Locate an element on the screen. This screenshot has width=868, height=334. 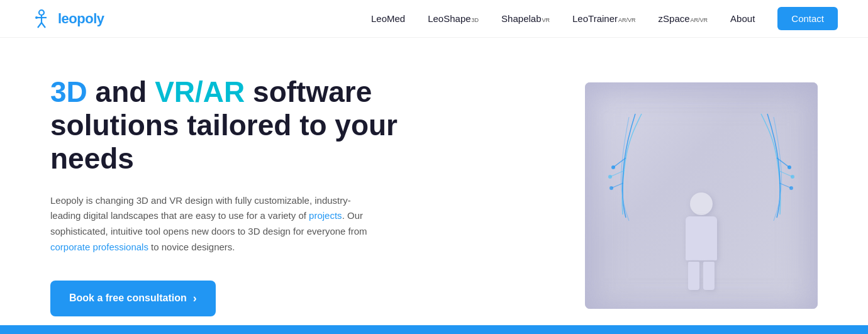
wire-arm-right-icon is located at coordinates (777, 170).